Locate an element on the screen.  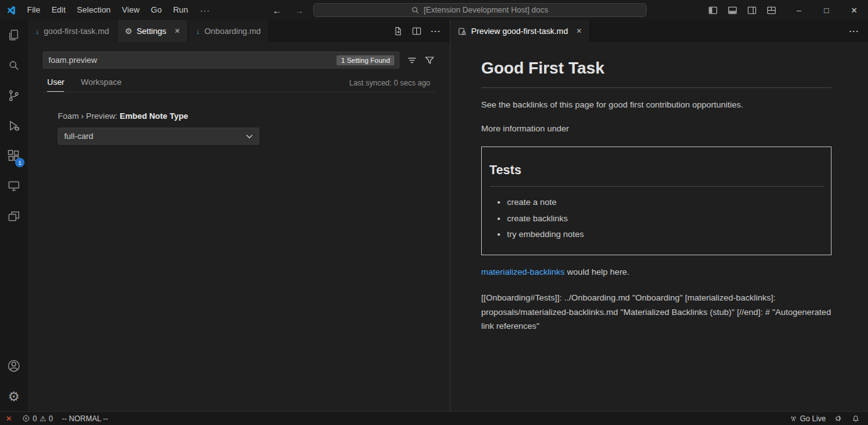
warning-count: 0 is located at coordinates (52, 419).